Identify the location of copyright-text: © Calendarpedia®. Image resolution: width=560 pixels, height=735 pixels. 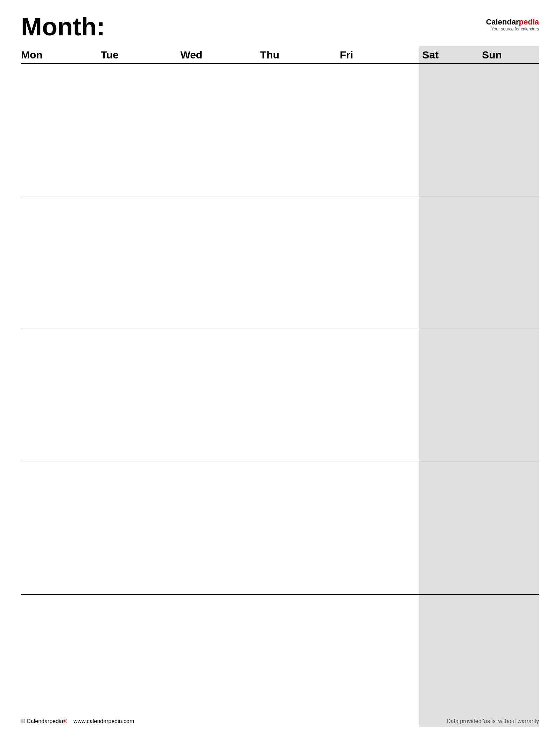
(44, 721).